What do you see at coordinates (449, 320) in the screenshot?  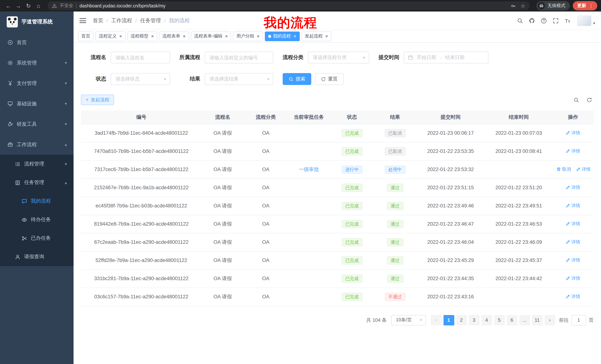 I see `page-button-1: 1` at bounding box center [449, 320].